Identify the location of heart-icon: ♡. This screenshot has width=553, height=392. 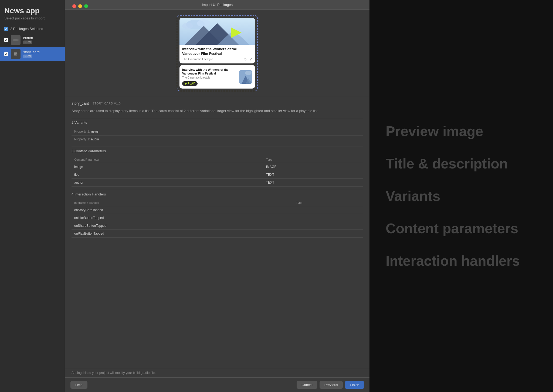
(246, 59).